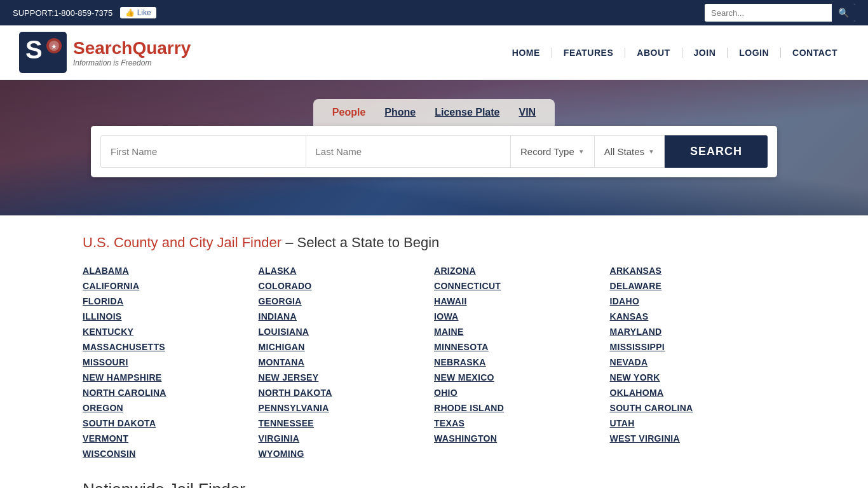 Image resolution: width=868 pixels, height=488 pixels. What do you see at coordinates (34, 50) in the screenshot?
I see `svg-text: S` at bounding box center [34, 50].